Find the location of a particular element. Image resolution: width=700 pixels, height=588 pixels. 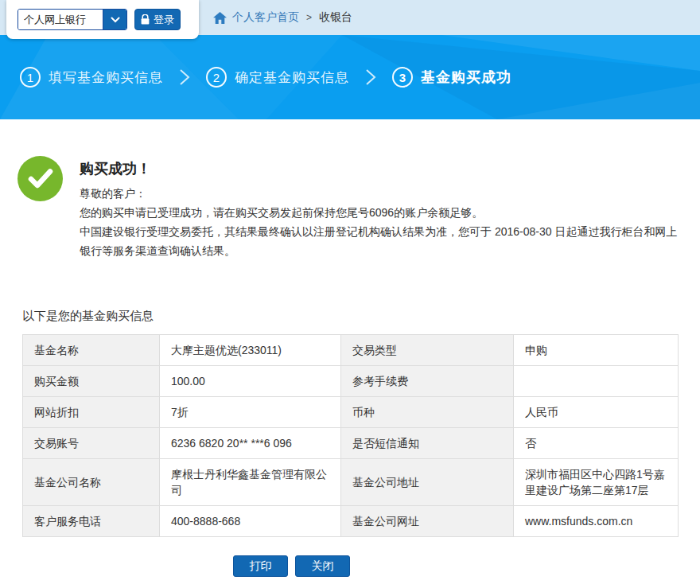

fund-company-name-value: 摩根士丹利华鑫基金管理有限公司 is located at coordinates (251, 482).